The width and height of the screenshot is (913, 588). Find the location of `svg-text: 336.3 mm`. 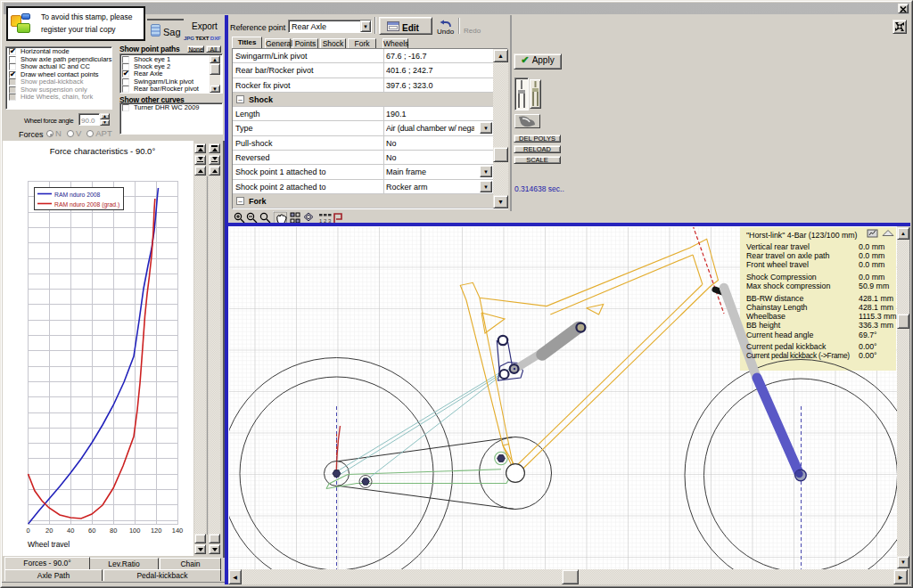

svg-text: 336.3 mm is located at coordinates (876, 325).